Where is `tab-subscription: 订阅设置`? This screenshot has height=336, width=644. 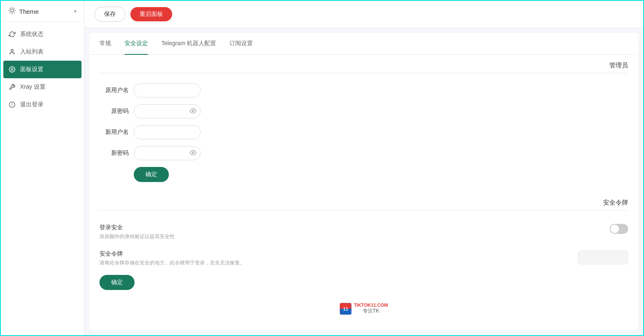 tab-subscription: 订阅设置 is located at coordinates (241, 44).